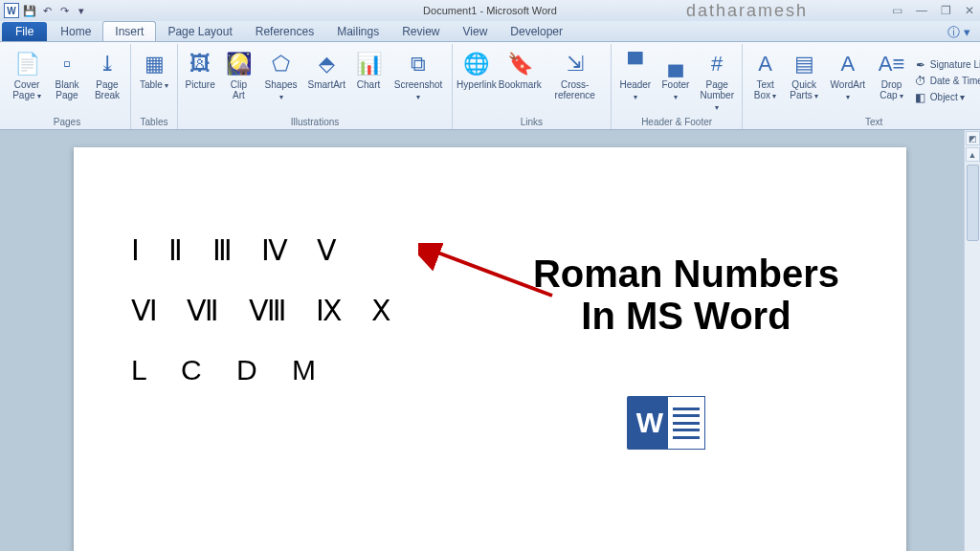 The image size is (980, 551). I want to click on close-icon: ✕, so click(969, 11).